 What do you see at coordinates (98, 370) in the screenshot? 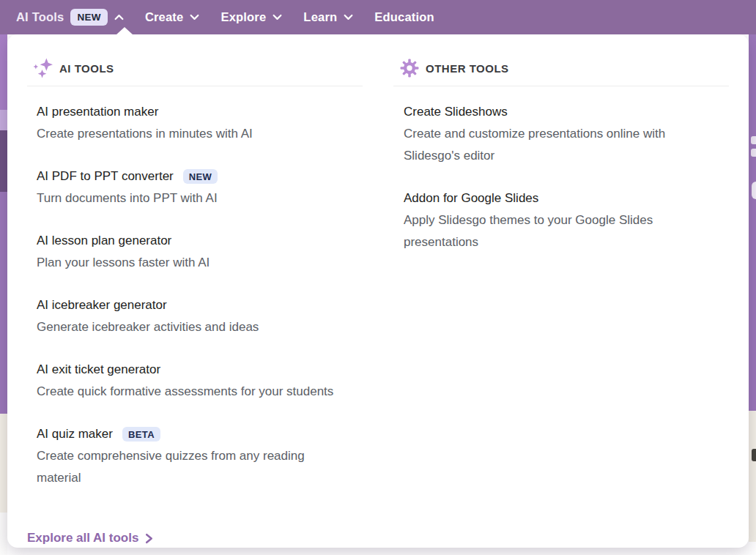
I see `menu-item-title: AI exit ticket generator` at bounding box center [98, 370].